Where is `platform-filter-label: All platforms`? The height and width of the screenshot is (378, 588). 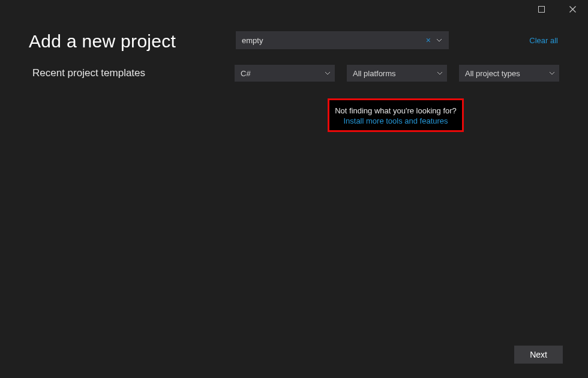 platform-filter-label: All platforms is located at coordinates (395, 73).